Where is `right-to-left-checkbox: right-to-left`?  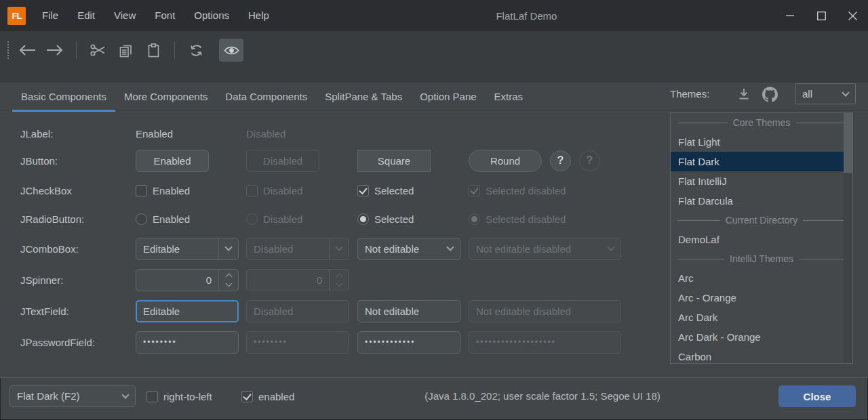 right-to-left-checkbox: right-to-left is located at coordinates (179, 396).